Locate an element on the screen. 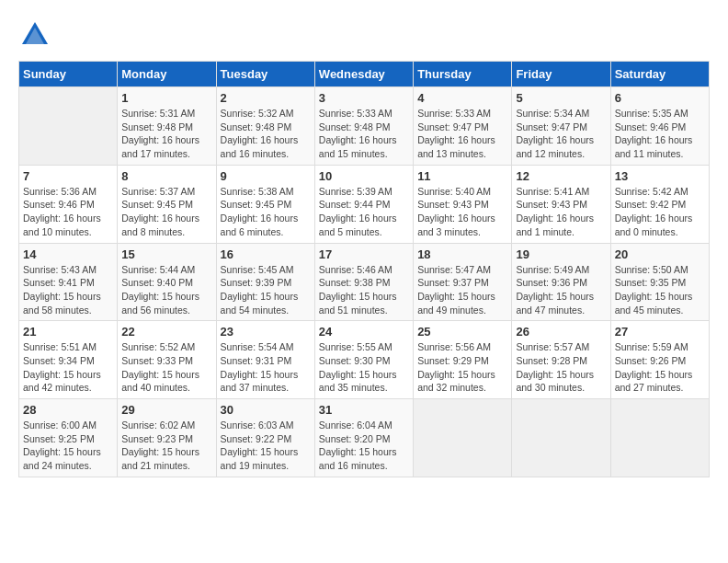  day-info: Sunrise: 5:45 AM Sunset: 9:39 PM Dayligh… is located at coordinates (266, 291).